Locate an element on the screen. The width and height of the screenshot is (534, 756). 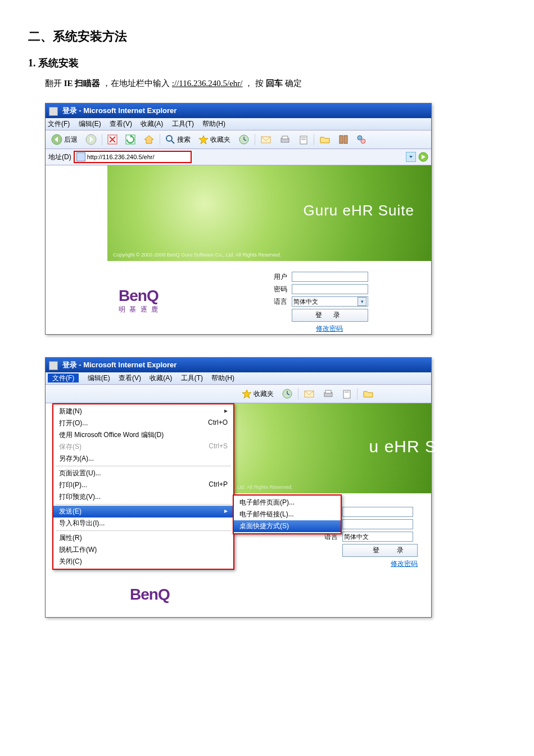
menu-saveas: 另存为(A)... is located at coordinates (143, 459).